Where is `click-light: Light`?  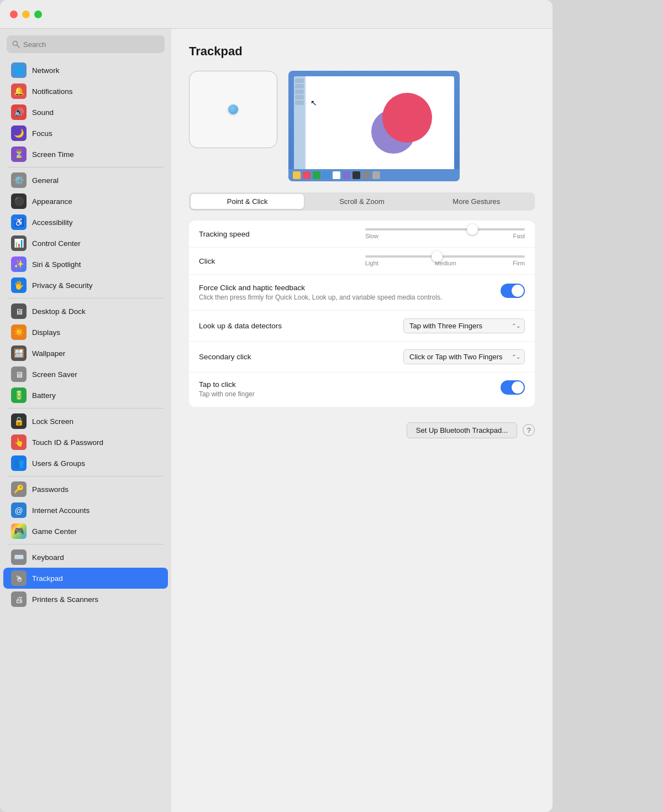 click-light: Light is located at coordinates (372, 263).